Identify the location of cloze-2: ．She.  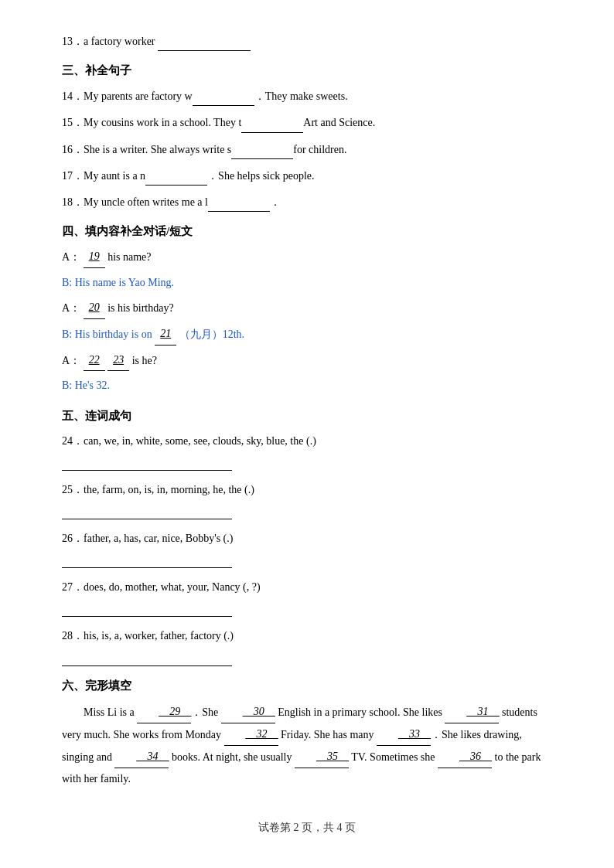
(206, 713).